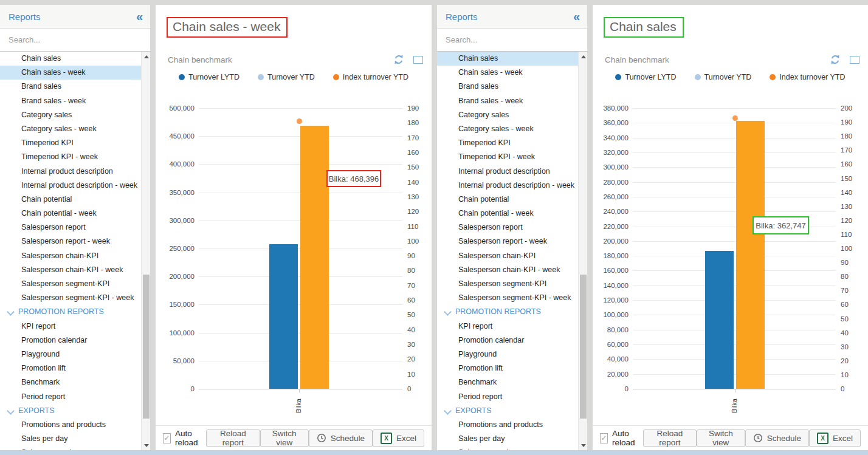 The image size is (868, 455). I want to click on x-axis-line, so click(734, 389).